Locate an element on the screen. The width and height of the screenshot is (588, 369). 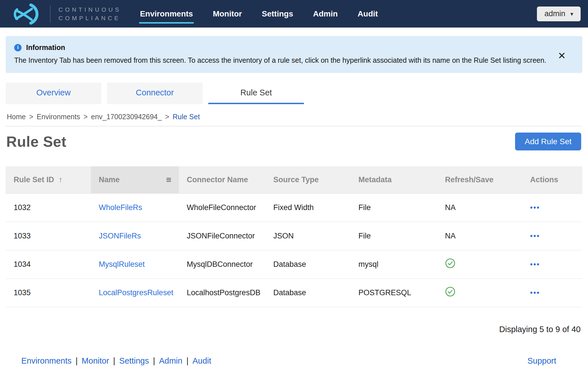
footer-links: Environments | Monitor | Settings | Admi… is located at coordinates (116, 361).